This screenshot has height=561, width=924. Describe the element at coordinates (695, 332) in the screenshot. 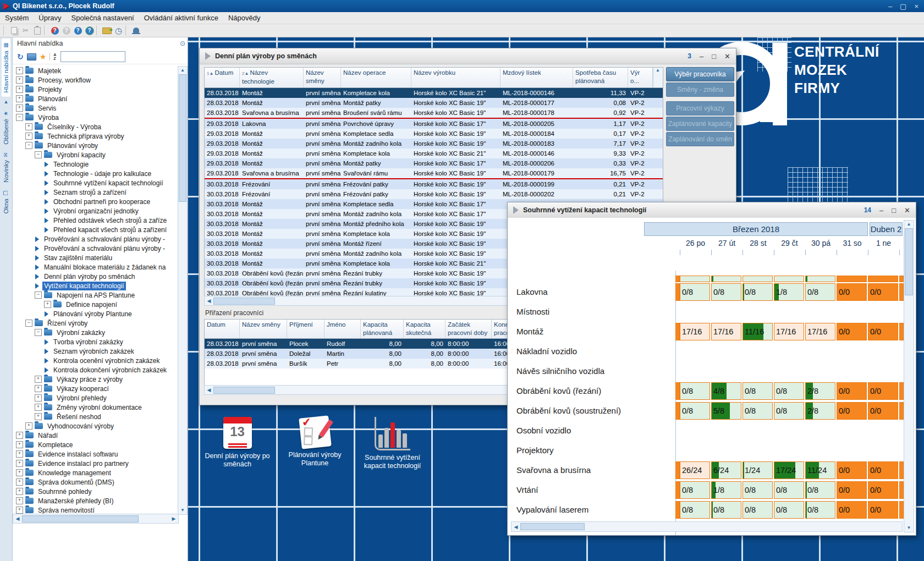

I see `capacity-cell: 17/16` at that location.